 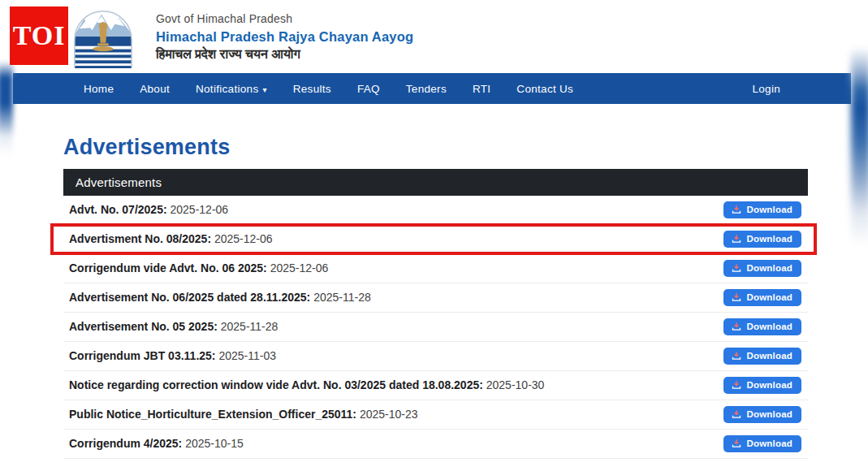 What do you see at coordinates (244, 414) in the screenshot?
I see `row-text: Public Notice_Horticulture_Extension_Off…` at bounding box center [244, 414].